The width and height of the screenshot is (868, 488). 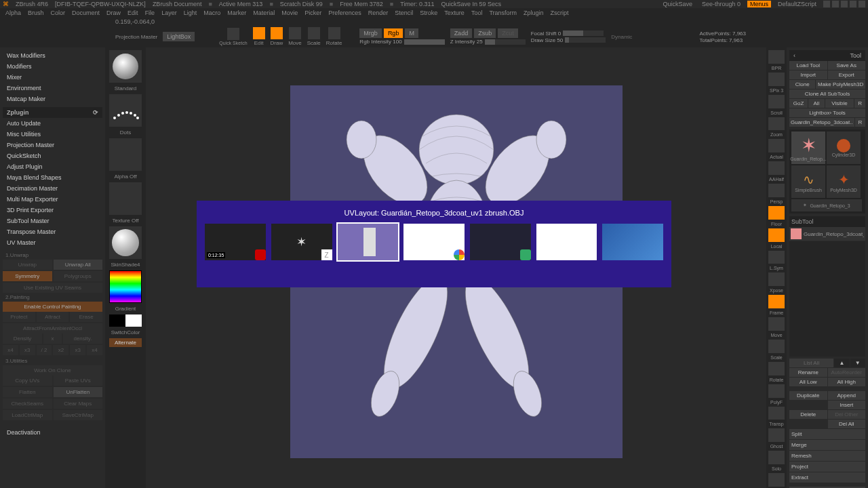 I want to click on density-x3: x3, so click(x=77, y=350).